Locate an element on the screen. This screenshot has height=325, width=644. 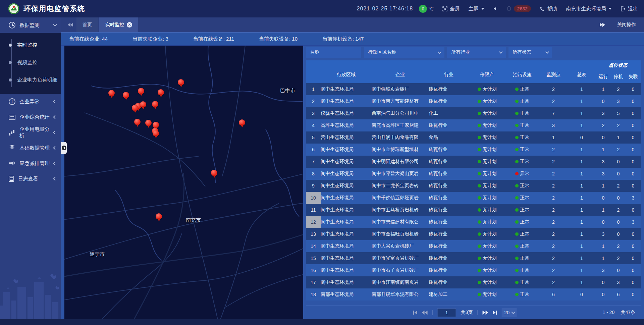
tab-首页: 首页 is located at coordinates (87, 25).